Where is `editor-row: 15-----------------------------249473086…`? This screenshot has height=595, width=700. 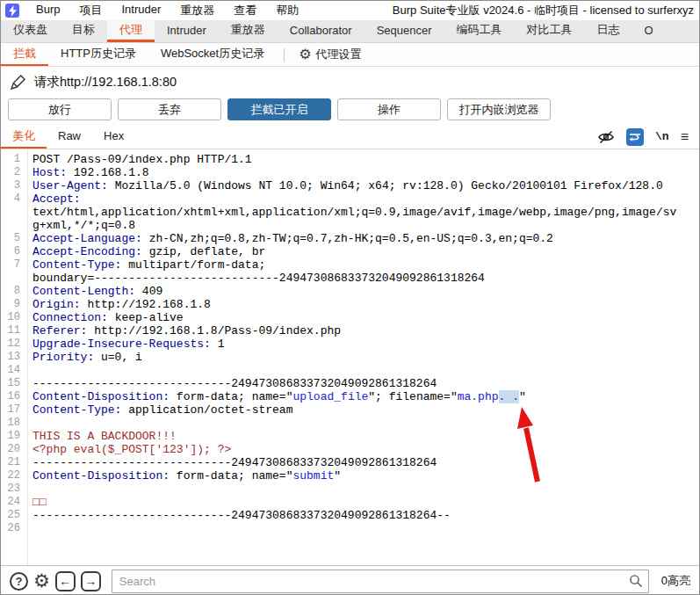
editor-row: 15-----------------------------249473086… is located at coordinates (350, 383).